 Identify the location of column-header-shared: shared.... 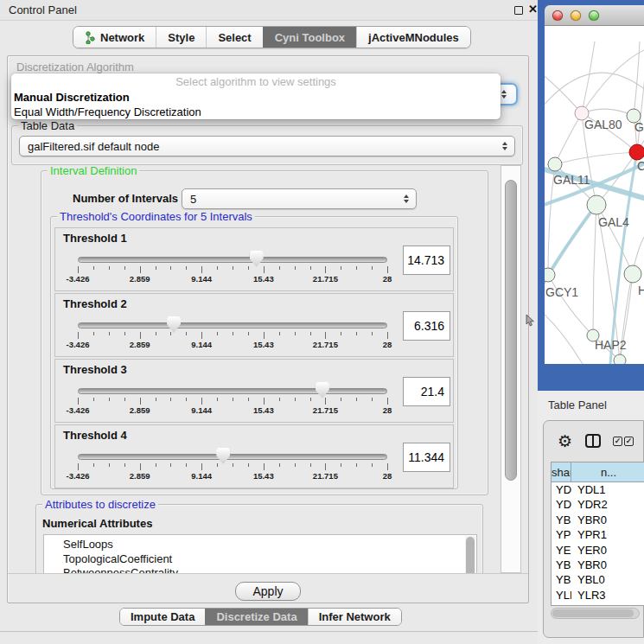
(562, 472).